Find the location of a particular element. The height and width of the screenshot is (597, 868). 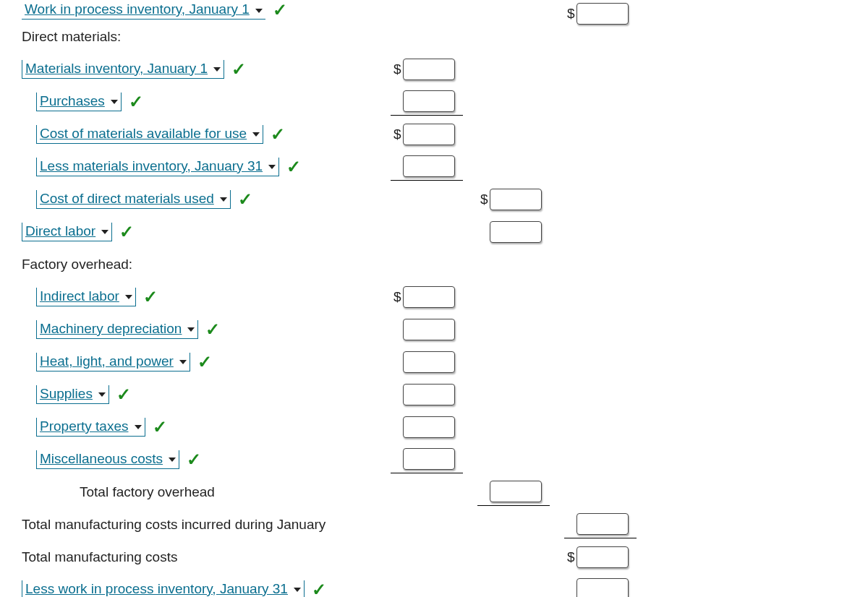

row-cost-direct-mat-used: Cost of direct materials used ✓ $ is located at coordinates (434, 199).